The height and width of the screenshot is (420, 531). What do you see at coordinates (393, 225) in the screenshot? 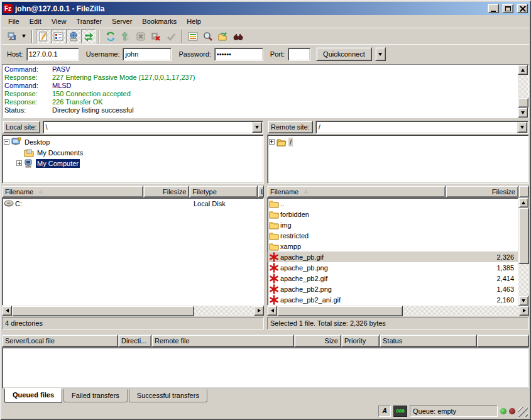
I see `file-row: img` at bounding box center [393, 225].